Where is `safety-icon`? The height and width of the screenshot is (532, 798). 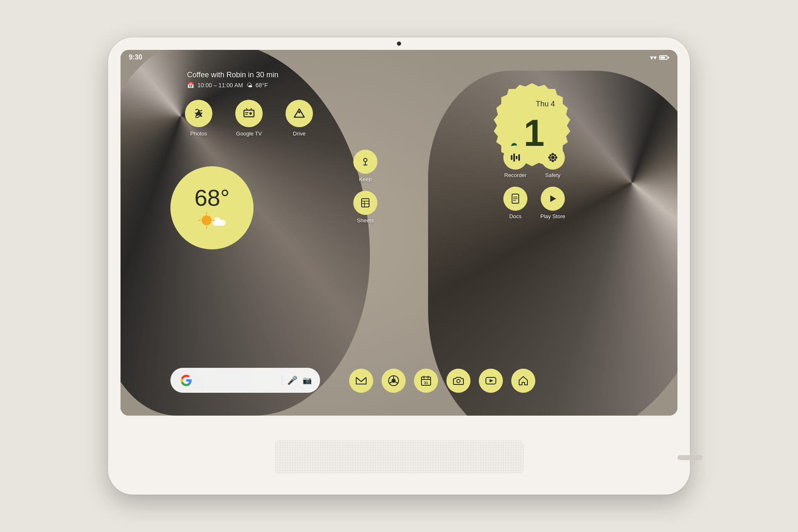 safety-icon is located at coordinates (553, 158).